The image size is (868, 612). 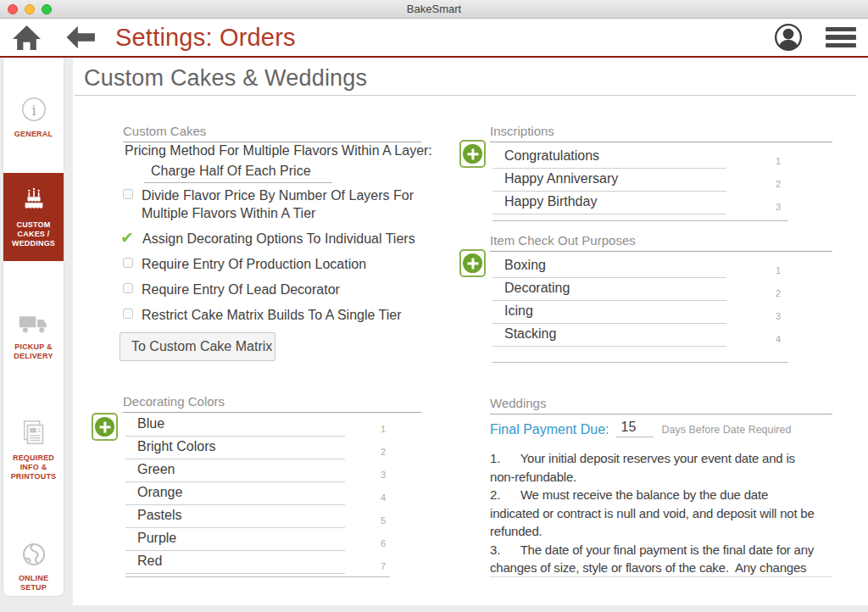 What do you see at coordinates (81, 37) in the screenshot?
I see `back-button` at bounding box center [81, 37].